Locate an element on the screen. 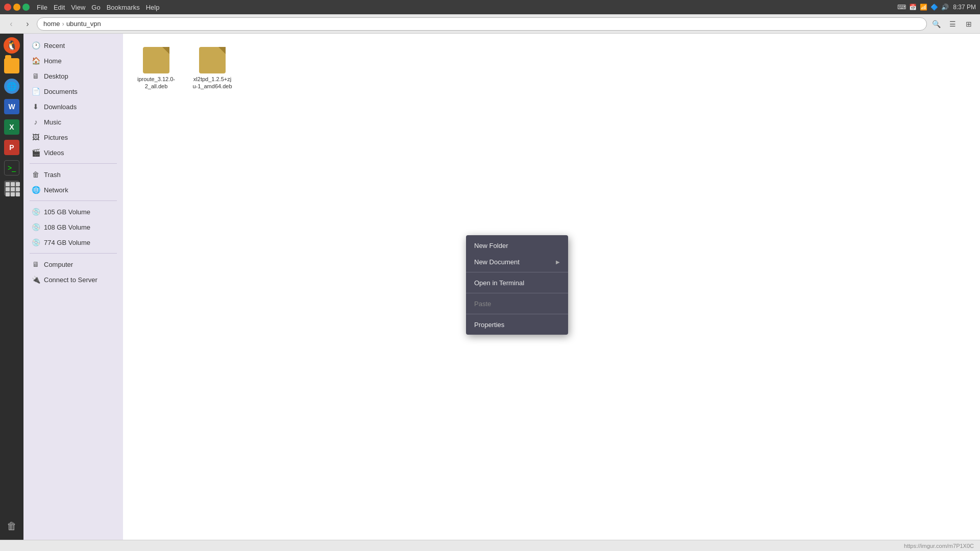 This screenshot has width=980, height=551. file-label-iproute: iproute_3.12.0-2_all.deb is located at coordinates (156, 83).